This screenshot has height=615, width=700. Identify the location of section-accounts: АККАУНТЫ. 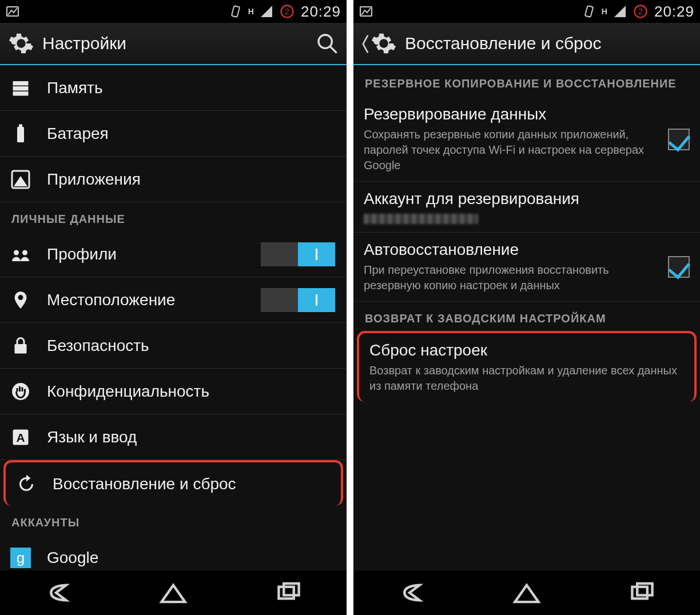
(173, 520).